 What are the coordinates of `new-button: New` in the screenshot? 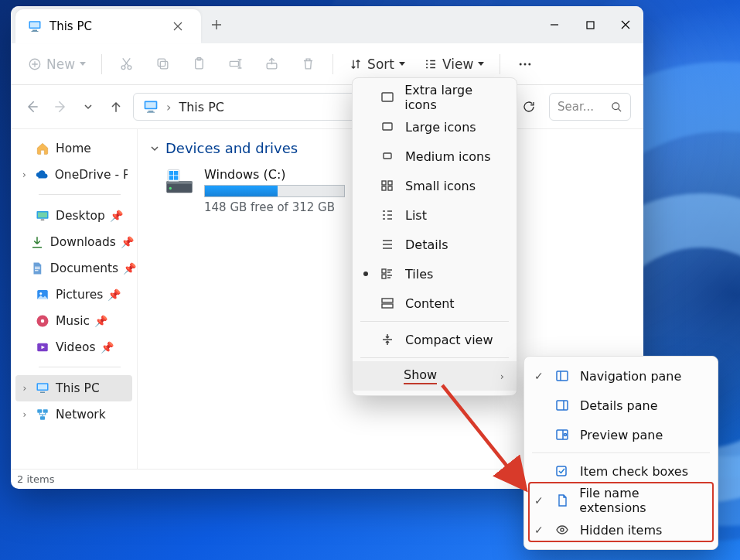 It's located at (57, 64).